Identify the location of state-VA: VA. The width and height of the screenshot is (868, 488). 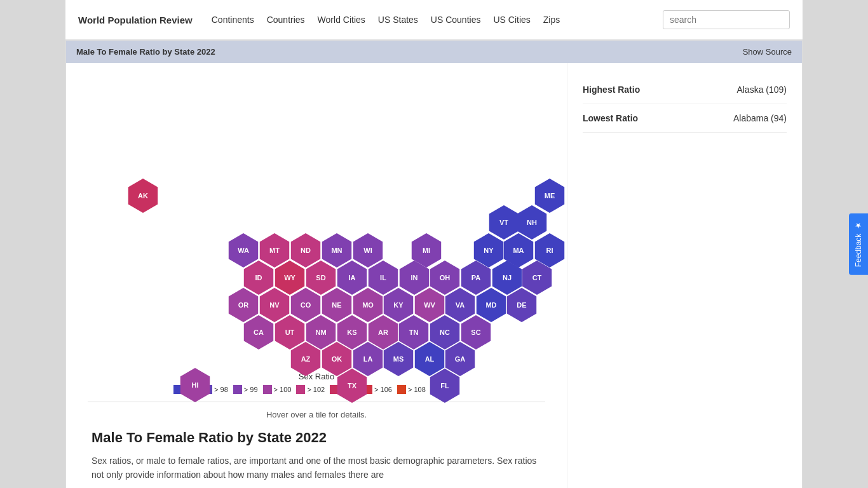
(460, 305).